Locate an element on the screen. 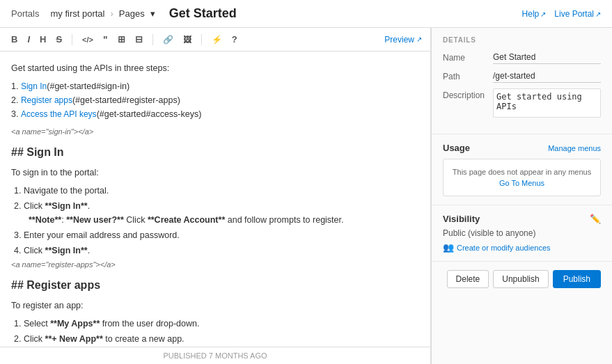 The height and width of the screenshot is (364, 612). sign-in-intro: To sign in to the portal: is located at coordinates (215, 173).